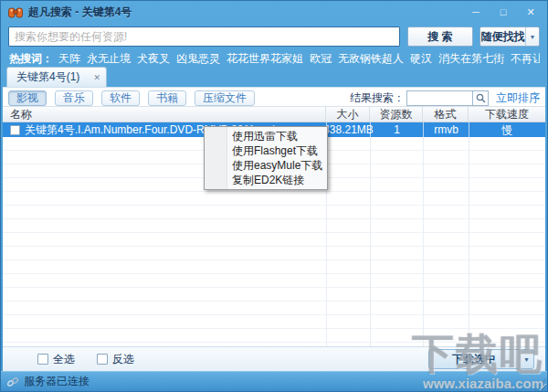 The height and width of the screenshot is (392, 548). What do you see at coordinates (27, 99) in the screenshot?
I see `filter-video-button: 影视` at bounding box center [27, 99].